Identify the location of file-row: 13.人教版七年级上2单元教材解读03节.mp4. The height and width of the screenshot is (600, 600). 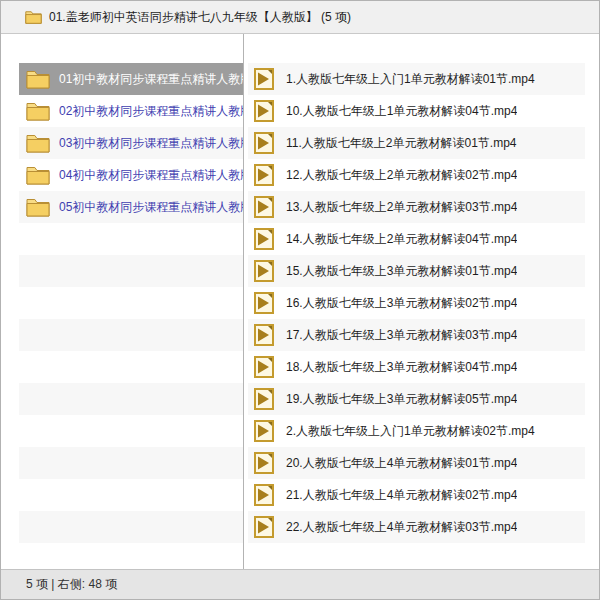
(416, 207).